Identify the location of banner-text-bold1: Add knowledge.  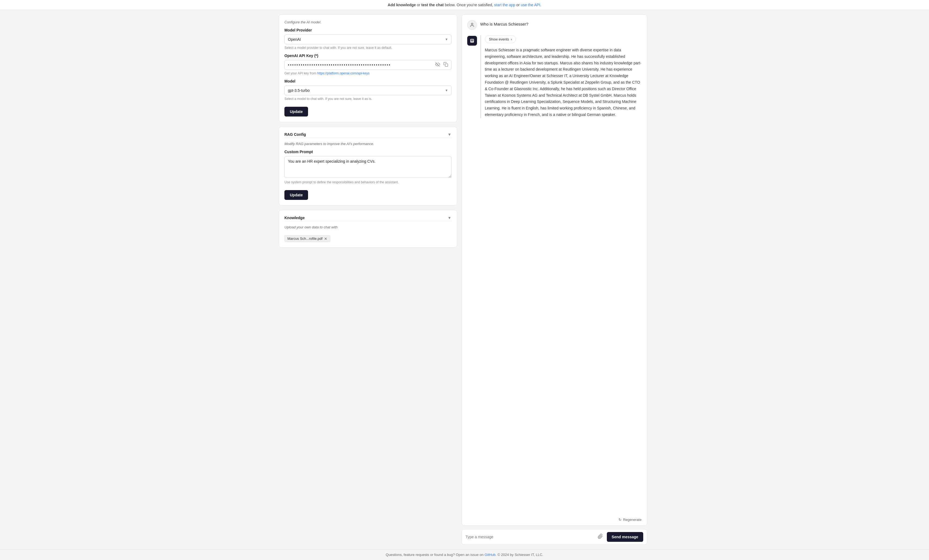
(402, 5).